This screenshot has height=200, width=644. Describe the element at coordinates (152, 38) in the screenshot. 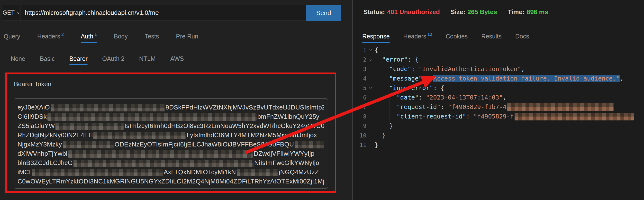

I see `tab-tests: Tests` at that location.